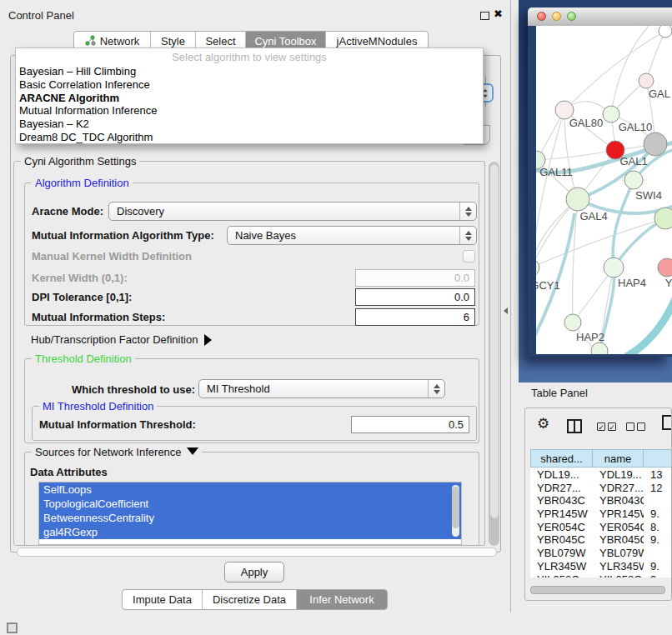  Describe the element at coordinates (249, 85) in the screenshot. I see `algorithm-option: Basic Correlation Inference` at that location.